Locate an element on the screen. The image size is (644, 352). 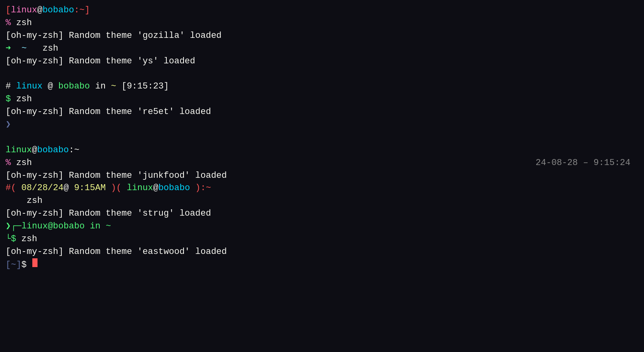
command-zsh-1: zsh is located at coordinates (24, 23).